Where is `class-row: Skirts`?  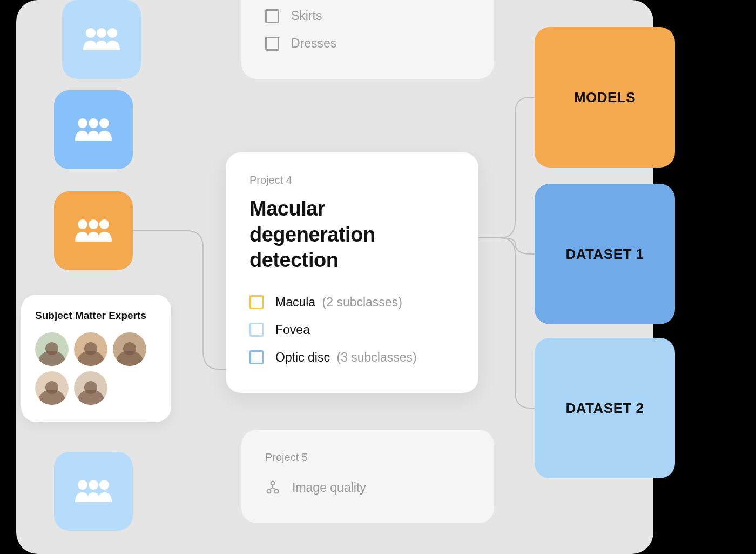
class-row: Skirts is located at coordinates (368, 16).